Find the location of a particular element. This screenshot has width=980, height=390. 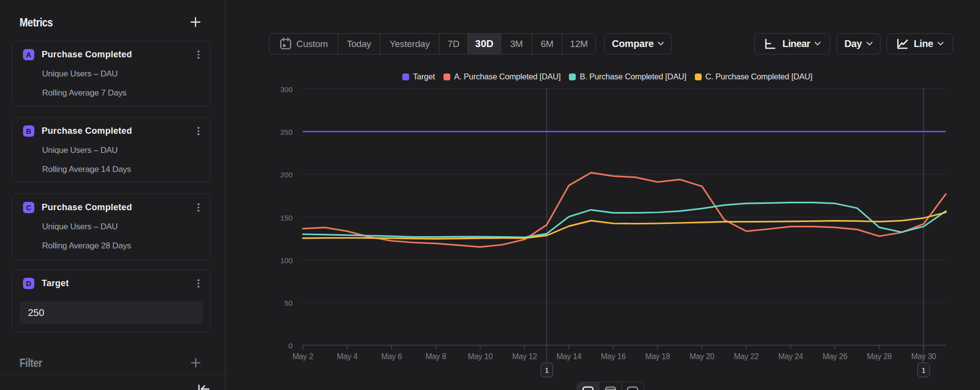

svg-text: May 14 is located at coordinates (569, 357).